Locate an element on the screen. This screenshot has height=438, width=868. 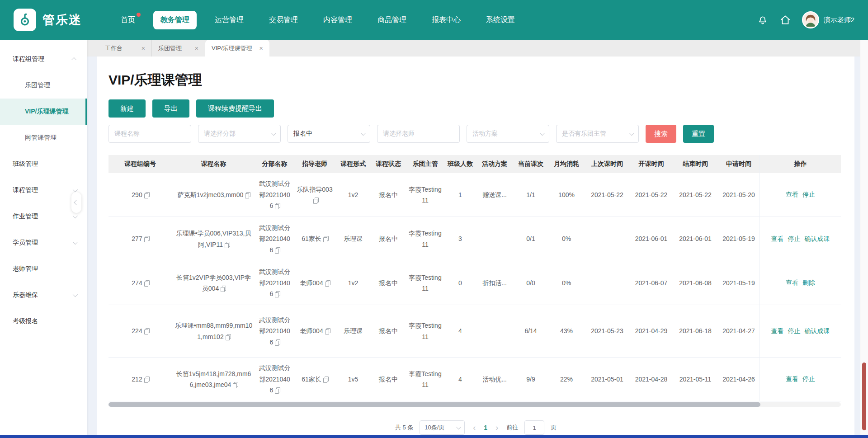
page-number-1: 1 is located at coordinates (486, 428).